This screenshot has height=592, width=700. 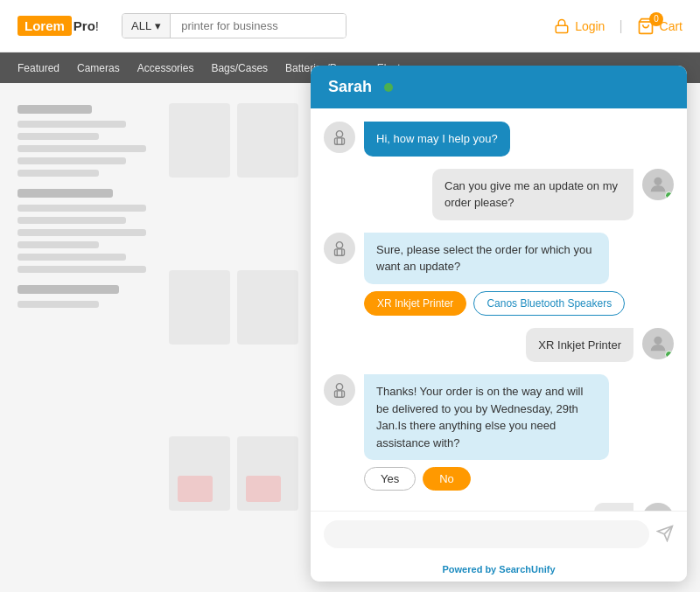 What do you see at coordinates (98, 68) in the screenshot?
I see `nav-cameras: Cameras` at bounding box center [98, 68].